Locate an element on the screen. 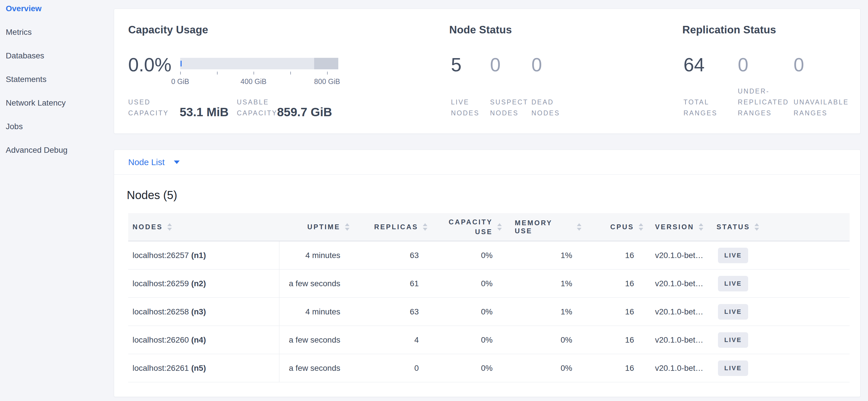 The height and width of the screenshot is (401, 868). sidebar-item-jobs: Jobs is located at coordinates (57, 134).